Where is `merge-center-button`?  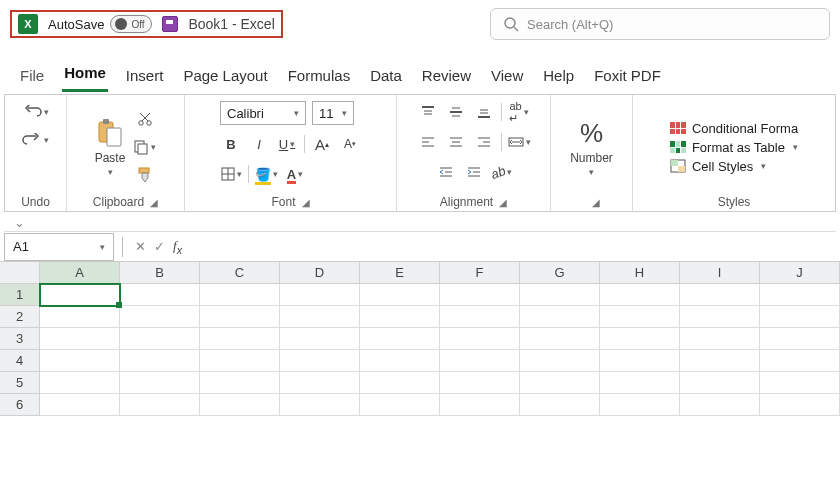
merge-center-button is located at coordinates (520, 142).